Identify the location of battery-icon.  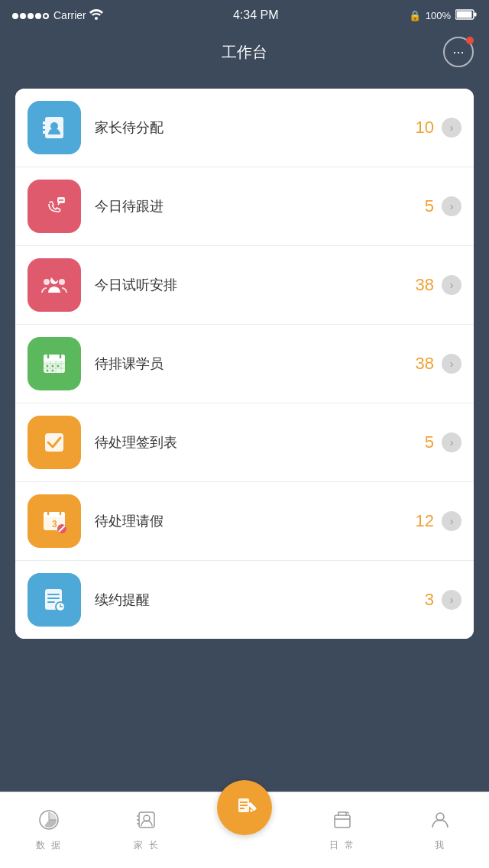
(466, 15).